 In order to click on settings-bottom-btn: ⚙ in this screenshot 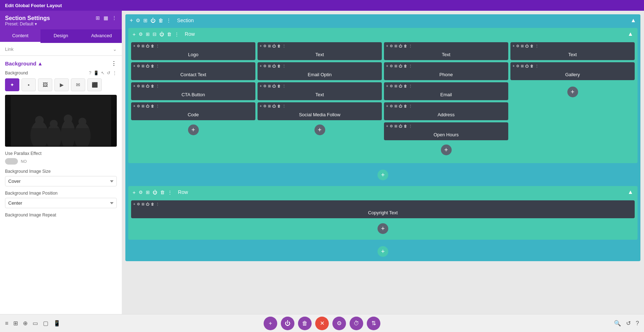, I will do `click(339, 323)`.